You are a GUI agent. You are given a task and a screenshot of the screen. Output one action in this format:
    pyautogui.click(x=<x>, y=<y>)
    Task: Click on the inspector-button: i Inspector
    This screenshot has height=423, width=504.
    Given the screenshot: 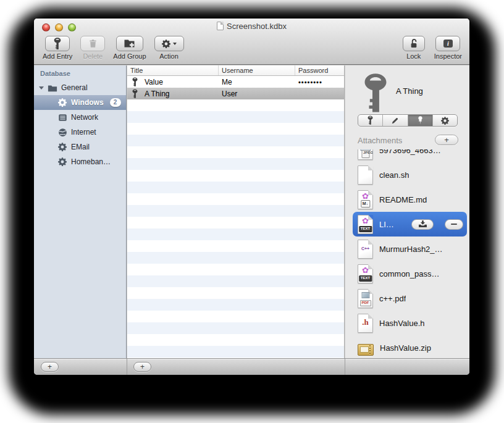 What is the action you would take?
    pyautogui.click(x=448, y=48)
    